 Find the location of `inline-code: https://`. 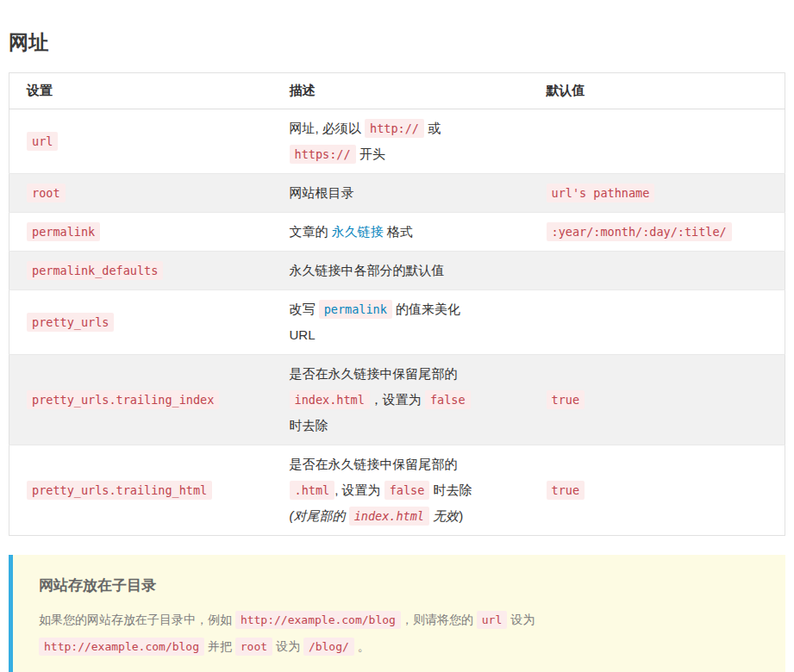

inline-code: https:// is located at coordinates (322, 154).